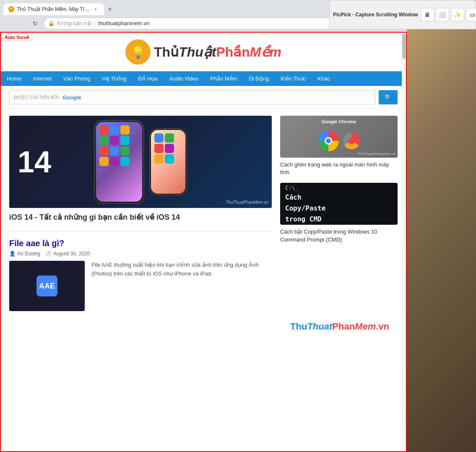 The width and height of the screenshot is (476, 452). What do you see at coordinates (339, 204) in the screenshot?
I see `sidebar-image-cmd: C:\_ Cách Copy/Paste trong CMD ThuThuatP…` at bounding box center [339, 204].